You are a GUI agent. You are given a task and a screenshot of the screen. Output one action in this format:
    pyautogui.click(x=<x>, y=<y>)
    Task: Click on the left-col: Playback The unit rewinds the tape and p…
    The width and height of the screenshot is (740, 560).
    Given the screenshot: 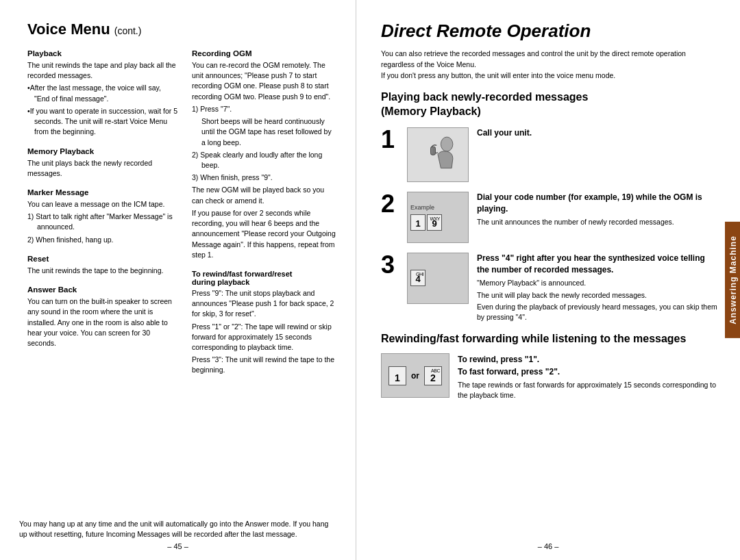 What is the action you would take?
    pyautogui.click(x=103, y=218)
    